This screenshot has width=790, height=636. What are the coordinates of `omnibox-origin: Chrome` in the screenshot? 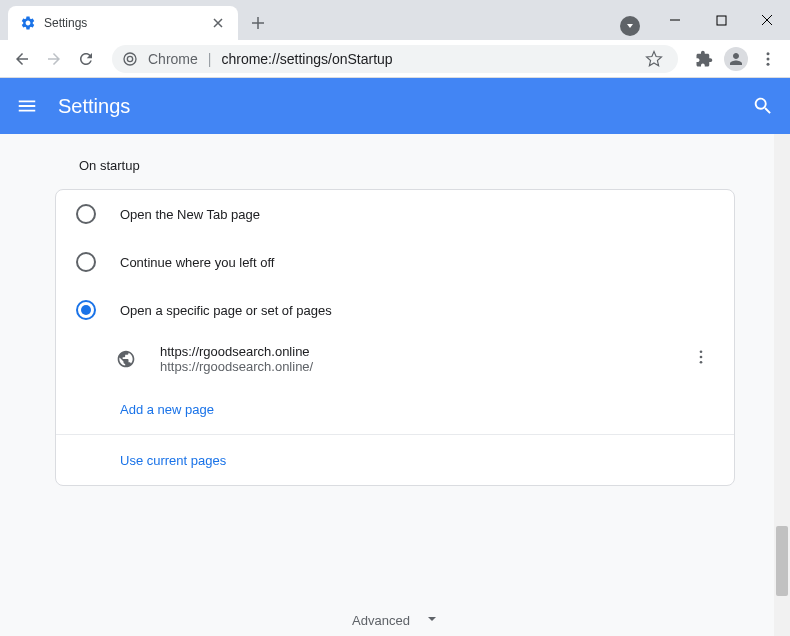 It's located at (173, 59).